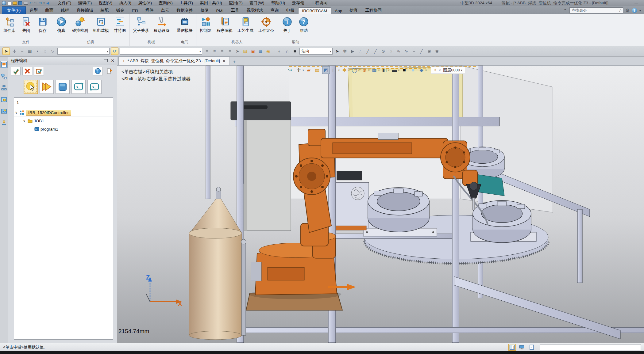 The height and width of the screenshot is (354, 644). What do you see at coordinates (278, 3) in the screenshot?
I see `menu-item-help: 帮助(H)` at bounding box center [278, 3].